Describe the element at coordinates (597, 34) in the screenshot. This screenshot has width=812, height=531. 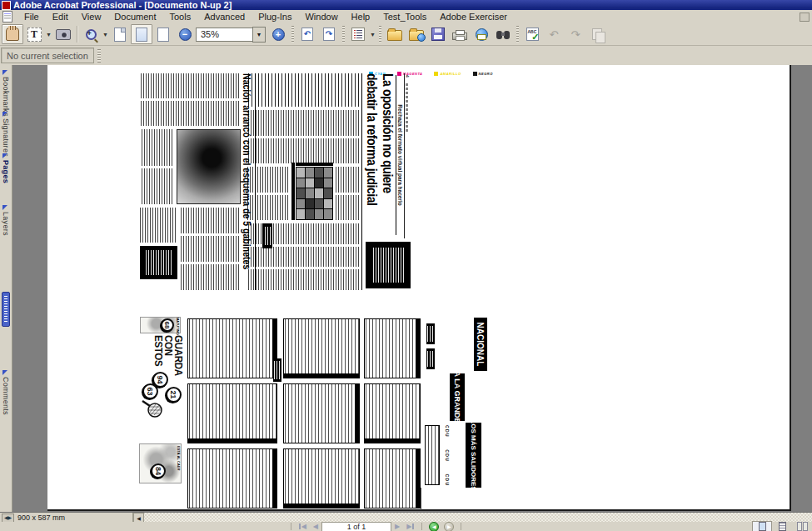
I see `copy-button` at that location.